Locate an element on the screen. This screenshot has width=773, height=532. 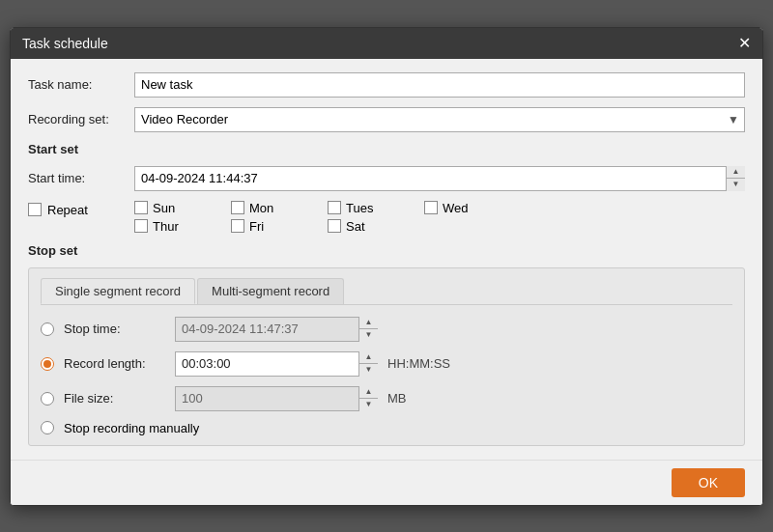
file-size-unit: MB is located at coordinates (397, 398).